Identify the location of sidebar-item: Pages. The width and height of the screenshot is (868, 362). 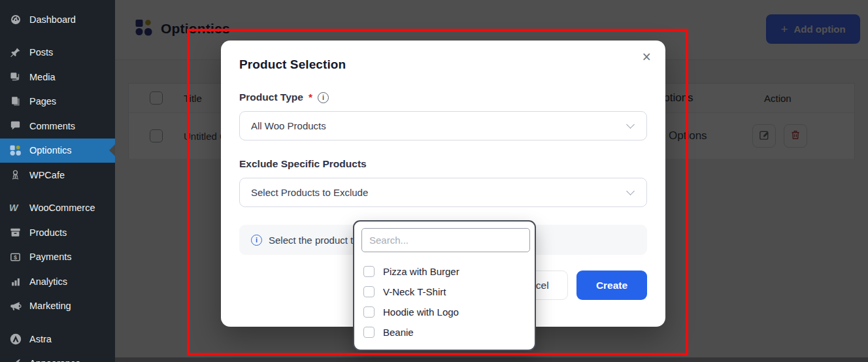
(58, 102).